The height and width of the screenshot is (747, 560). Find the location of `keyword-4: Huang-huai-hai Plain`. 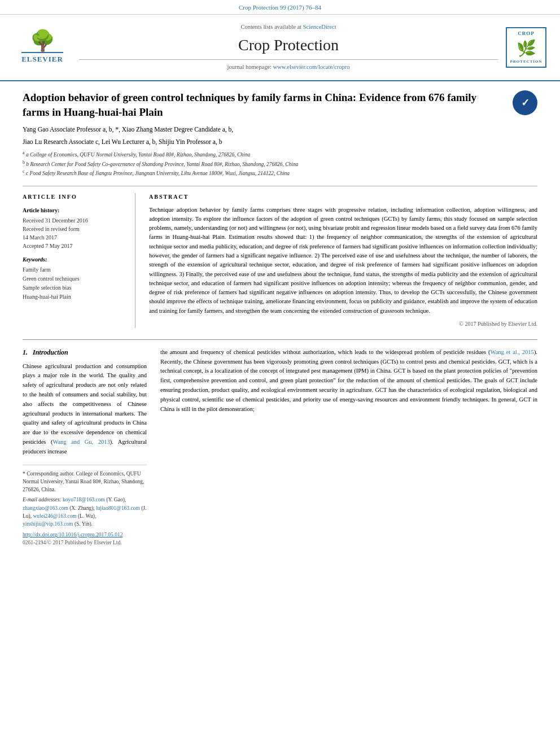

keyword-4: Huang-huai-hai Plain is located at coordinates (75, 297).